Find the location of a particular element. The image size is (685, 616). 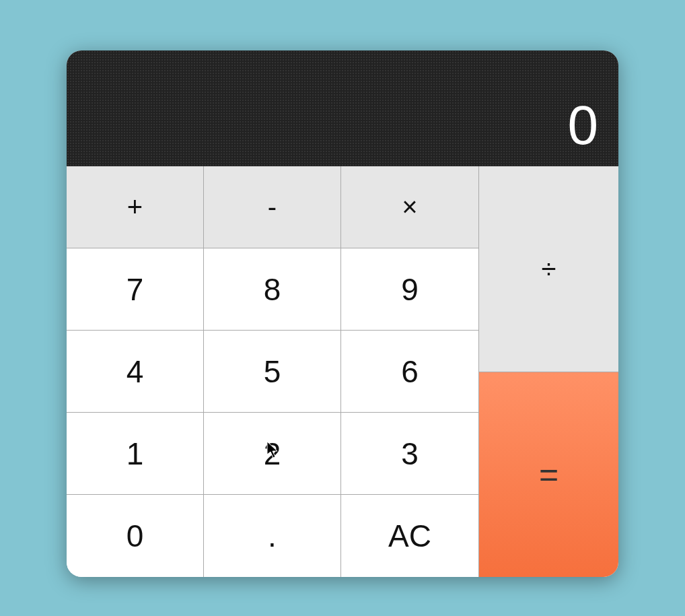

digit-9-button: 9 is located at coordinates (410, 289).